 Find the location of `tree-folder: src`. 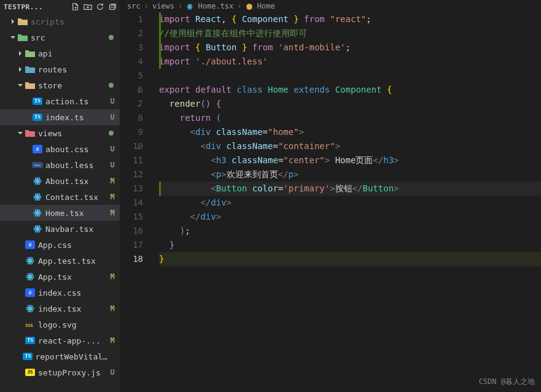

tree-folder: src is located at coordinates (60, 37).